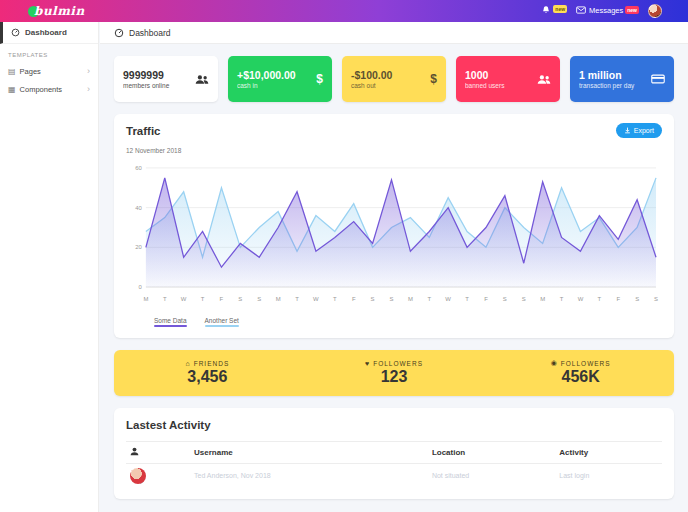 The height and width of the screenshot is (512, 688). What do you see at coordinates (632, 10) in the screenshot?
I see `messages-badge: new` at bounding box center [632, 10].